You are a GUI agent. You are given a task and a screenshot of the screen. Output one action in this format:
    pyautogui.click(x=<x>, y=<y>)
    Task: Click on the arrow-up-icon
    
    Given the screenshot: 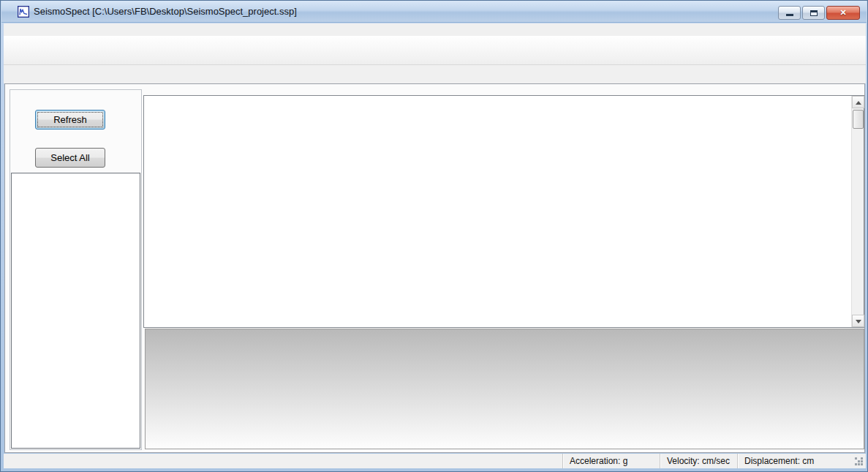 What is the action you would take?
    pyautogui.click(x=858, y=102)
    